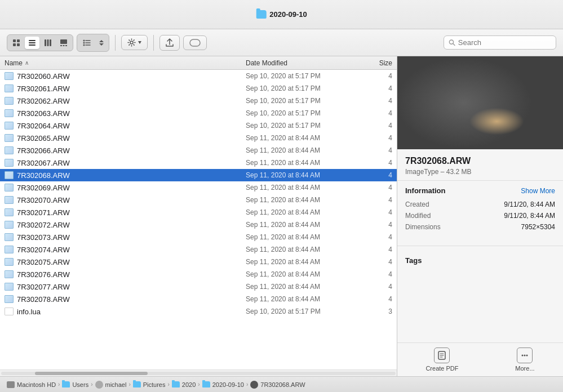 Image resolution: width=563 pixels, height=392 pixels. I want to click on filename-text: 7R302061.ARW, so click(43, 89).